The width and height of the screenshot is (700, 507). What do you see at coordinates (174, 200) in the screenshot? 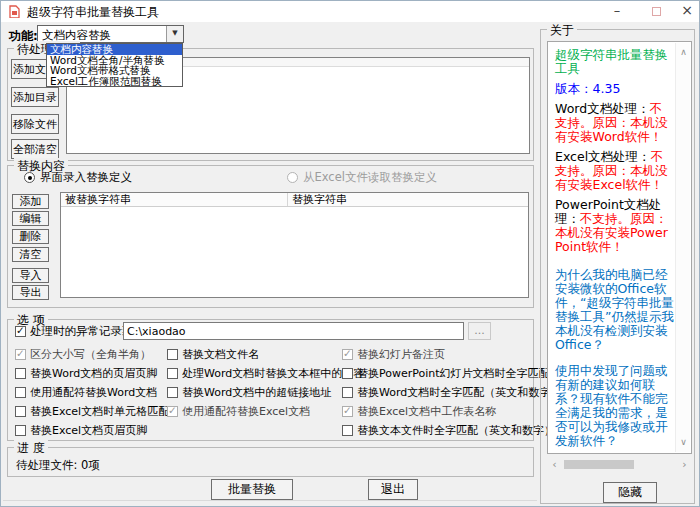
I see `column-header-source: 被替换字符串` at bounding box center [174, 200].